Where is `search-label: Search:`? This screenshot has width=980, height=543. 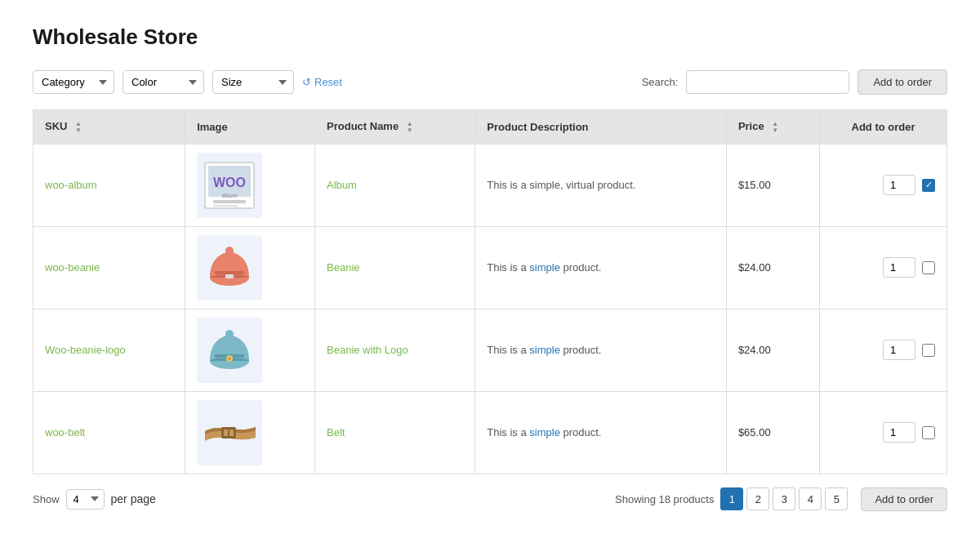
search-label: Search: is located at coordinates (660, 82).